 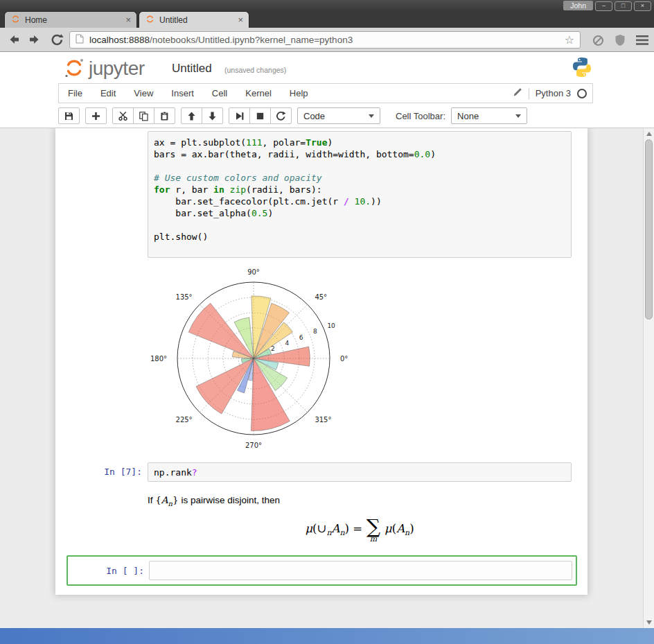 I want to click on svg-text: 135°, so click(x=184, y=297).